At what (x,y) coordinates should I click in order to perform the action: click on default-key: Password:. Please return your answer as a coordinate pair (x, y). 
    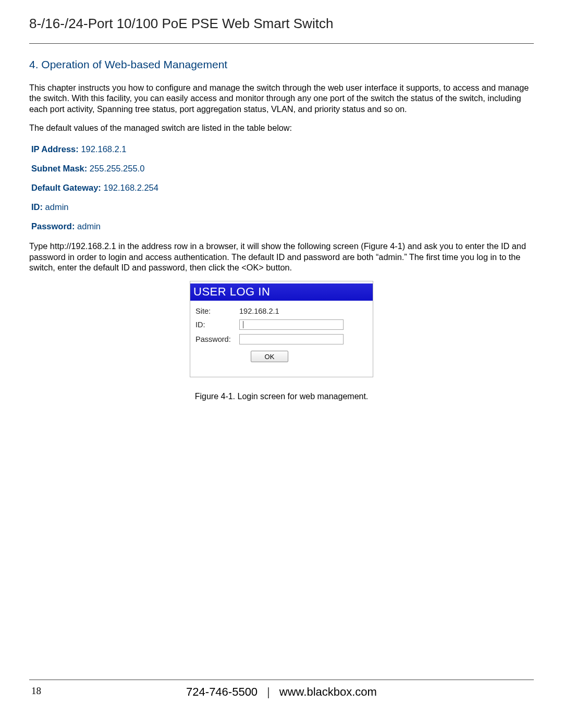
    Looking at the image, I should click on (53, 226).